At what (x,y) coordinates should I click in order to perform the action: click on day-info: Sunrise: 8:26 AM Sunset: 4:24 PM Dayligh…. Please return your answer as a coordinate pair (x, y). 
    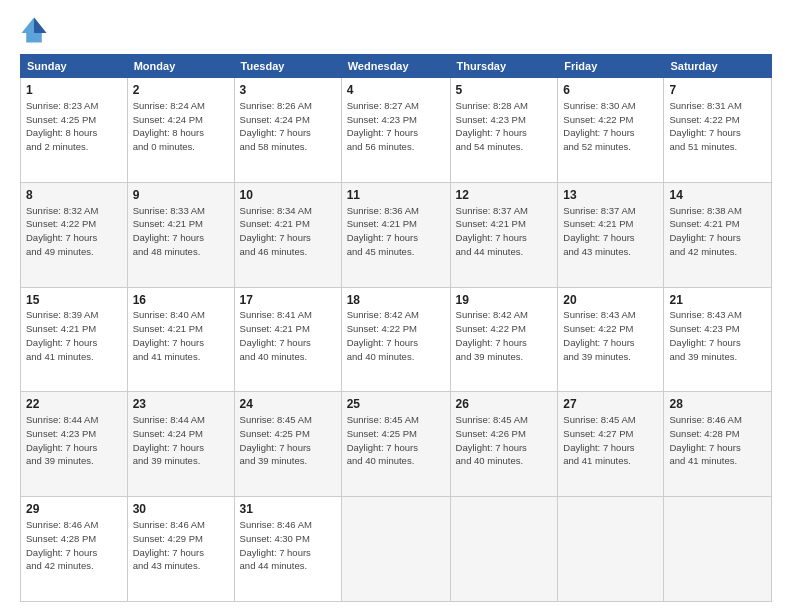
    Looking at the image, I should click on (288, 126).